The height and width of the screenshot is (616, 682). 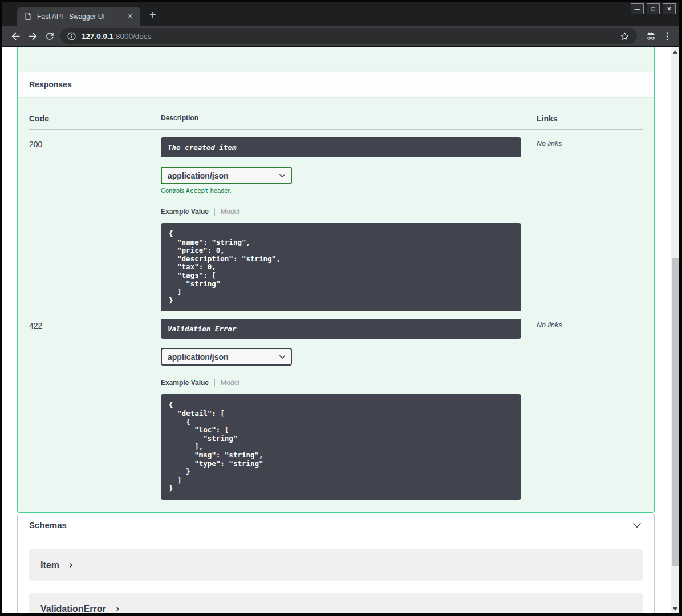 What do you see at coordinates (651, 36) in the screenshot?
I see `incognito-profile-button` at bounding box center [651, 36].